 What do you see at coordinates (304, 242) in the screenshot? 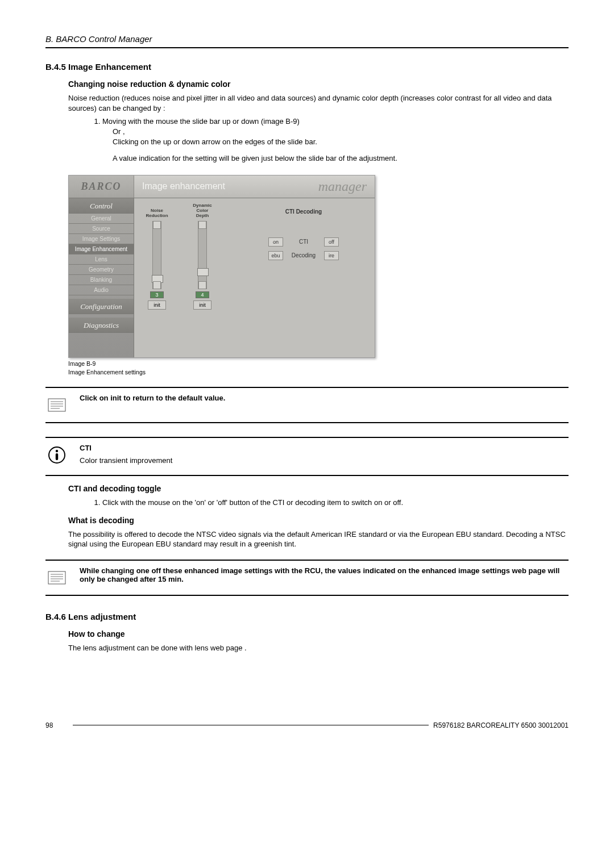
I see `cti-row: on CTI off` at bounding box center [304, 242].